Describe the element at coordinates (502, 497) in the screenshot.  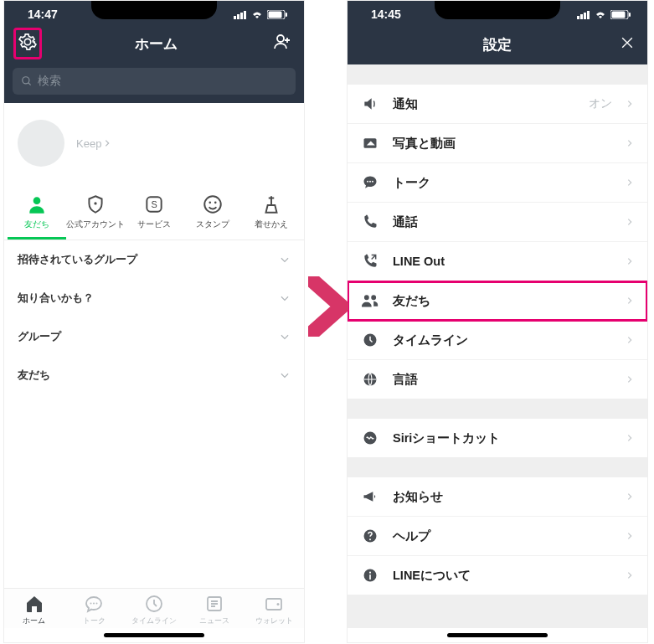
I see `setting-label: お知らせ` at that location.